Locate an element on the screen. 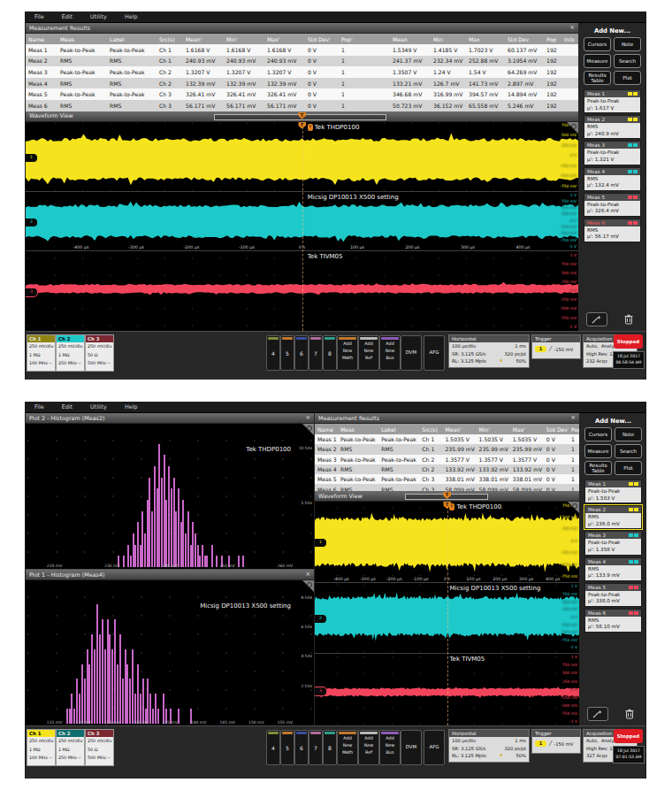 This screenshot has width=672, height=798. meas-5-badge: Meas 5Peak-to-Peakμ': 326.4 mV is located at coordinates (612, 205).